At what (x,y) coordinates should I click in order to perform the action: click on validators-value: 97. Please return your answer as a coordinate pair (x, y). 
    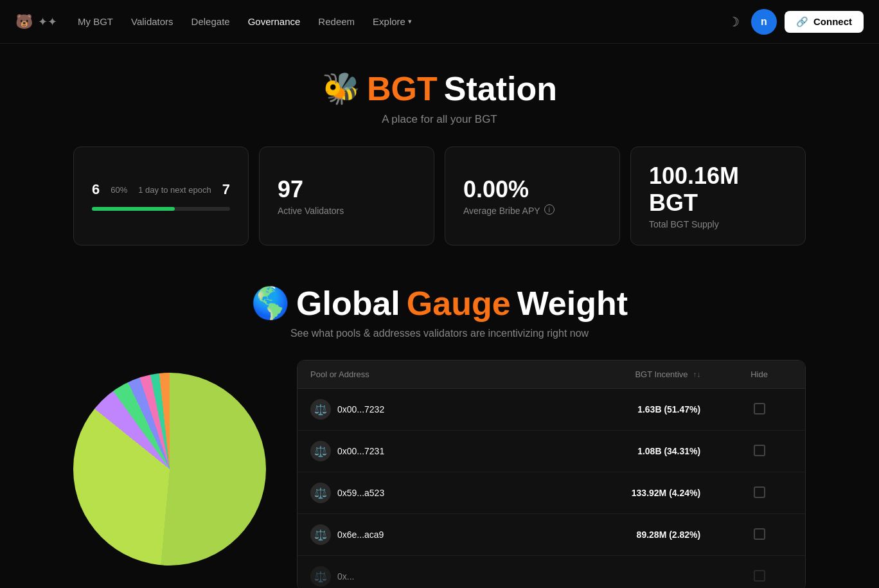
    Looking at the image, I should click on (347, 190).